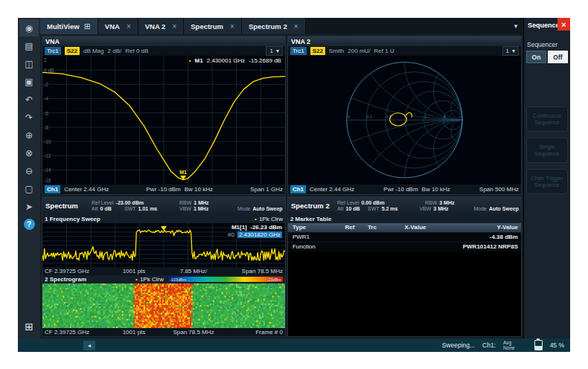 The height and width of the screenshot is (369, 588). What do you see at coordinates (48, 156) in the screenshot?
I see `y-axis-label: -12` at bounding box center [48, 156].